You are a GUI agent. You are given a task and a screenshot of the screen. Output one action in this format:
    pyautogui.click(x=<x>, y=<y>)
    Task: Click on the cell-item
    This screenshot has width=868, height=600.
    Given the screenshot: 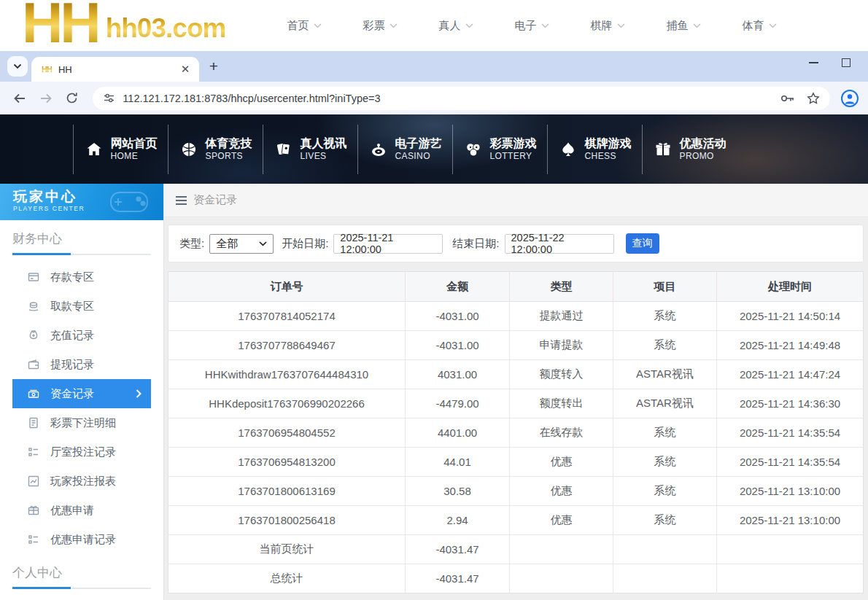 What is the action you would take?
    pyautogui.click(x=665, y=550)
    